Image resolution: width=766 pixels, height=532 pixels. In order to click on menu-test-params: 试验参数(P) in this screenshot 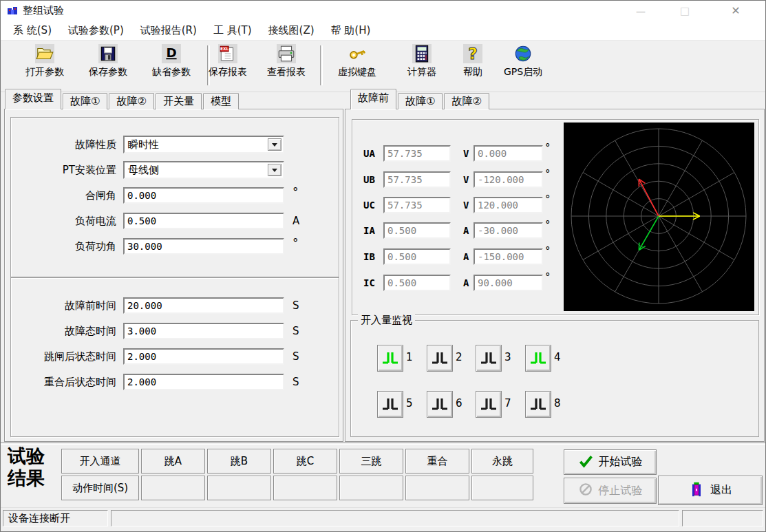, I will do `click(96, 30)`.